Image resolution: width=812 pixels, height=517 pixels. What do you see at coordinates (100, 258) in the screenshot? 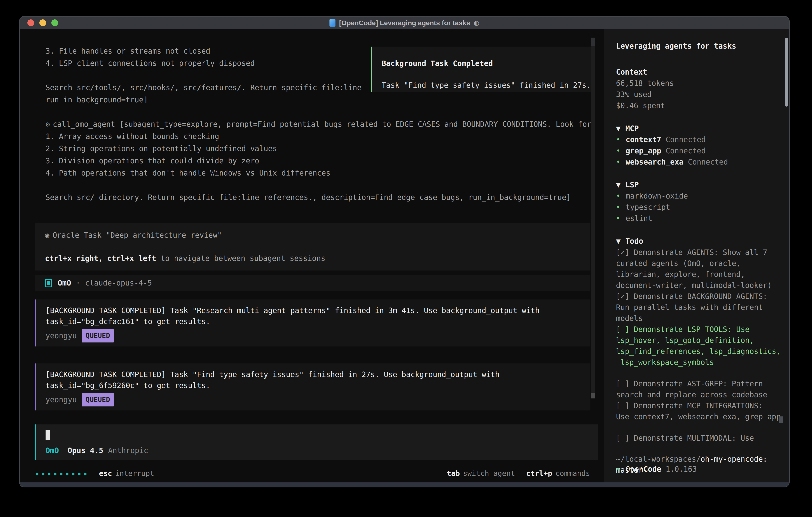
I see `oracle-hint-keys: ctrl+x right, ctrl+x left` at bounding box center [100, 258].